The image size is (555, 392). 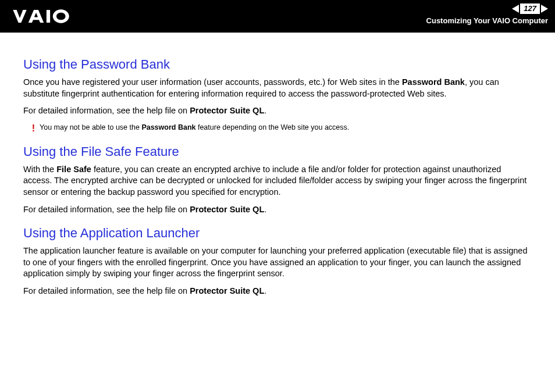 I want to click on page-number: 127, so click(x=530, y=9).